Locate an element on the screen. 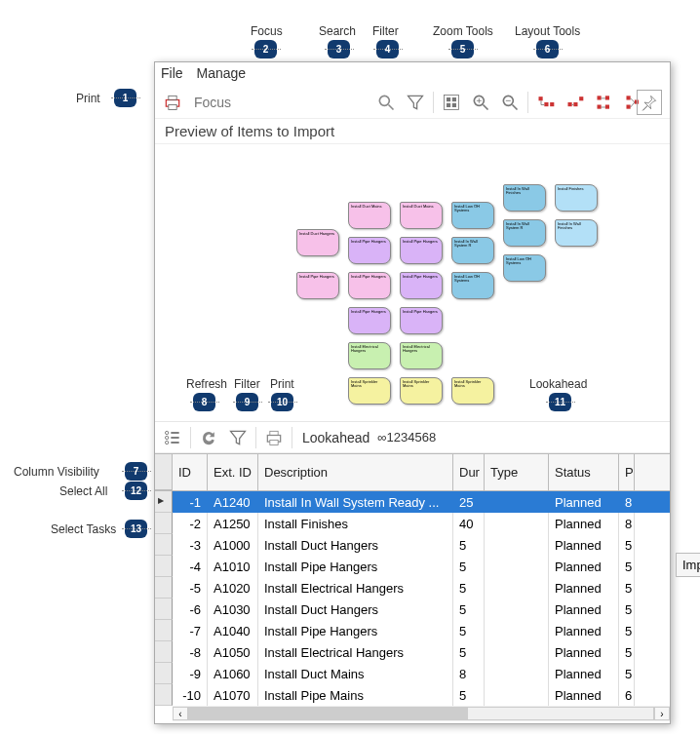  select-all-corner is located at coordinates (164, 472).